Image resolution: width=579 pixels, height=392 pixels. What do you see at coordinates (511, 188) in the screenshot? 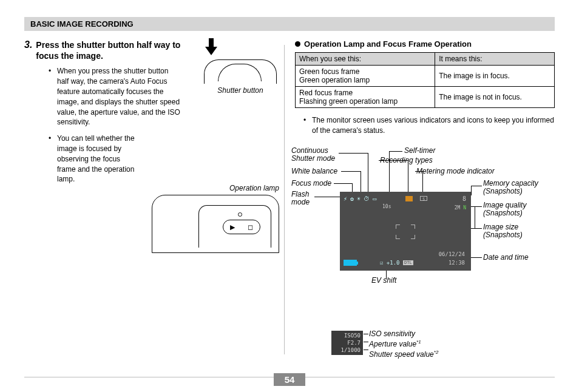
I see `label-memory-capacity: Memory capacity (Snapshots)` at bounding box center [511, 188].